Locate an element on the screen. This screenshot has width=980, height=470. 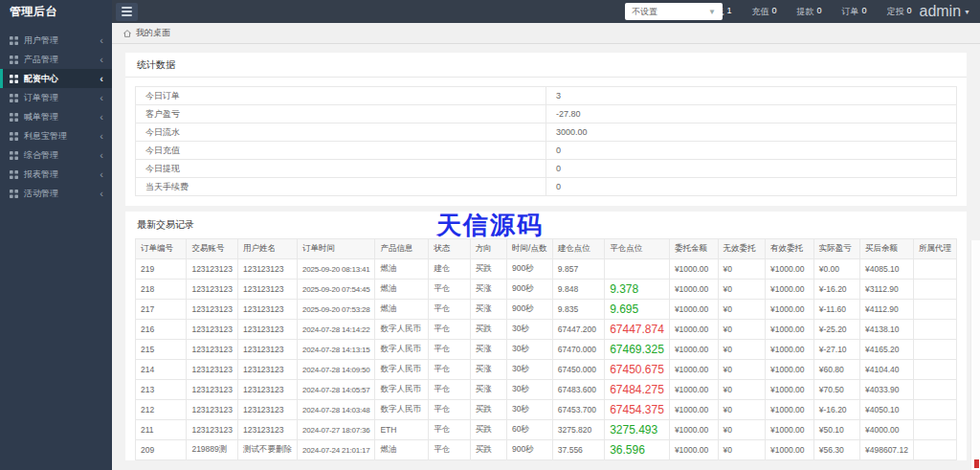
sidebar-item-label: 产品管理 is located at coordinates (41, 59).